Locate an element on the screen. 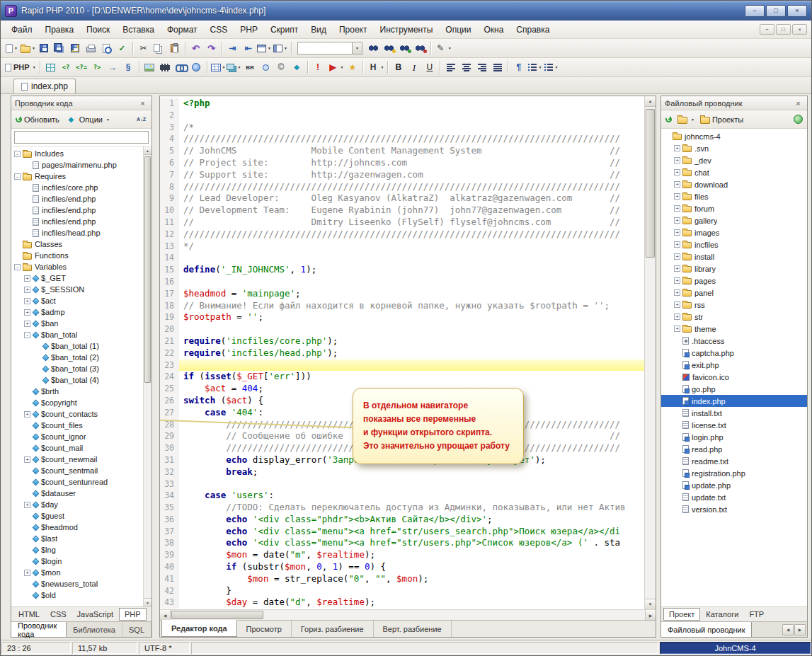 The image size is (812, 656). bold-button: B is located at coordinates (398, 67).